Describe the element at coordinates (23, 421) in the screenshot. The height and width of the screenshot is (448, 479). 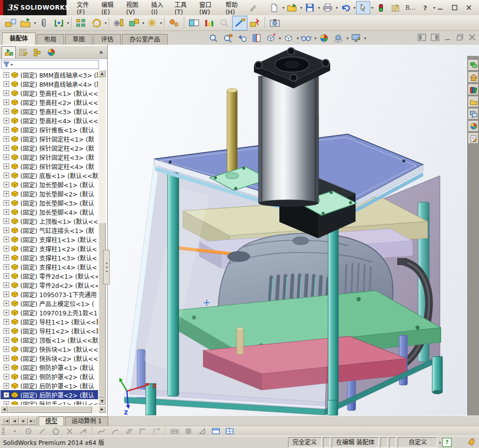
I see `nav-next-button: ▶` at that location.